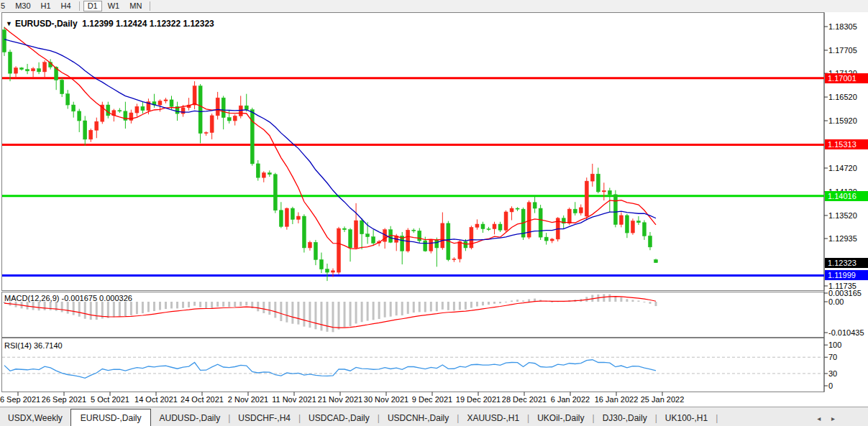 The width and height of the screenshot is (868, 426). I want to click on timeframe-button-h4: H4, so click(66, 6).